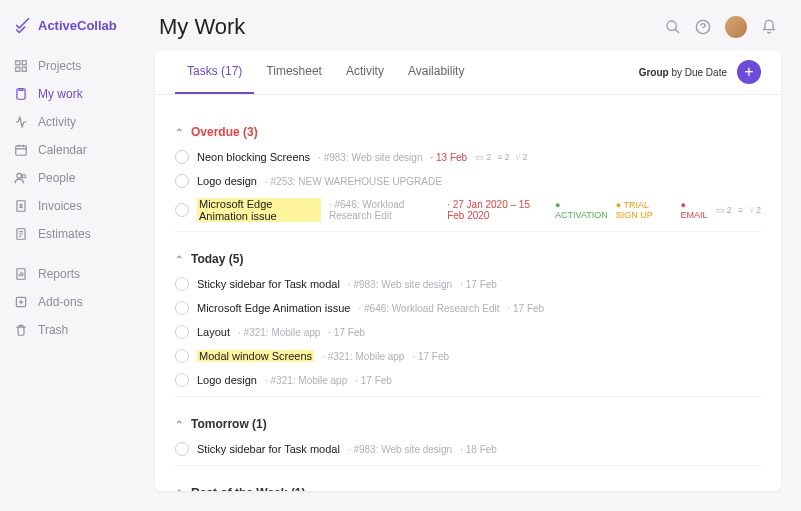 The image size is (801, 511). Describe the element at coordinates (21, 150) in the screenshot. I see `calendar-icon` at that location.